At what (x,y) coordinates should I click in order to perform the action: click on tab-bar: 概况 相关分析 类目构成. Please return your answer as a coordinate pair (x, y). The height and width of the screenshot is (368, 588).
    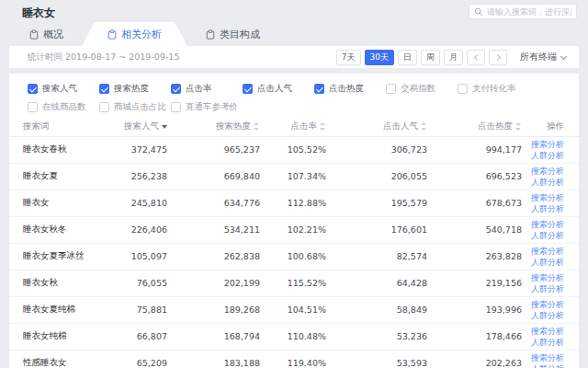
    Looking at the image, I should click on (294, 34).